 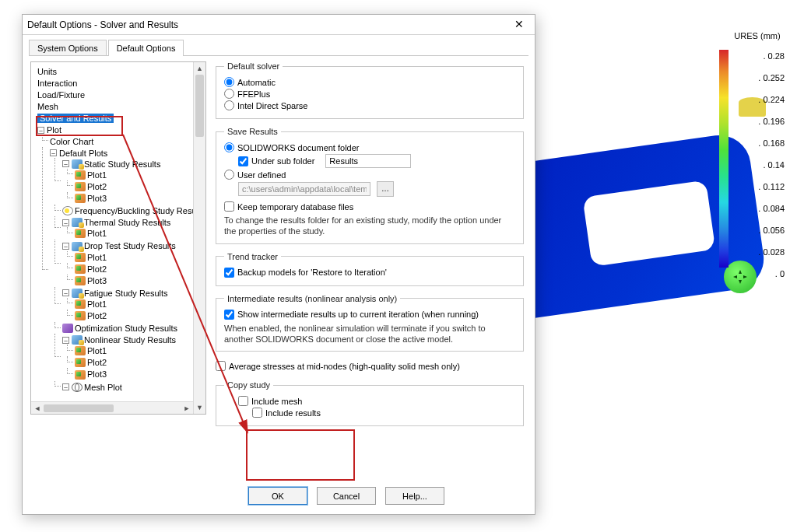 What do you see at coordinates (48, 107) in the screenshot?
I see `tree-node-mesh: Mesh` at bounding box center [48, 107].